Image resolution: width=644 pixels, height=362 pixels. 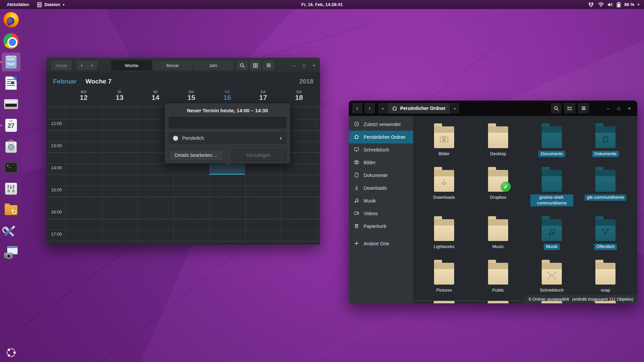 I want to click on clock: Fr, 16. Feb, 14:28:41, so click(x=322, y=5).